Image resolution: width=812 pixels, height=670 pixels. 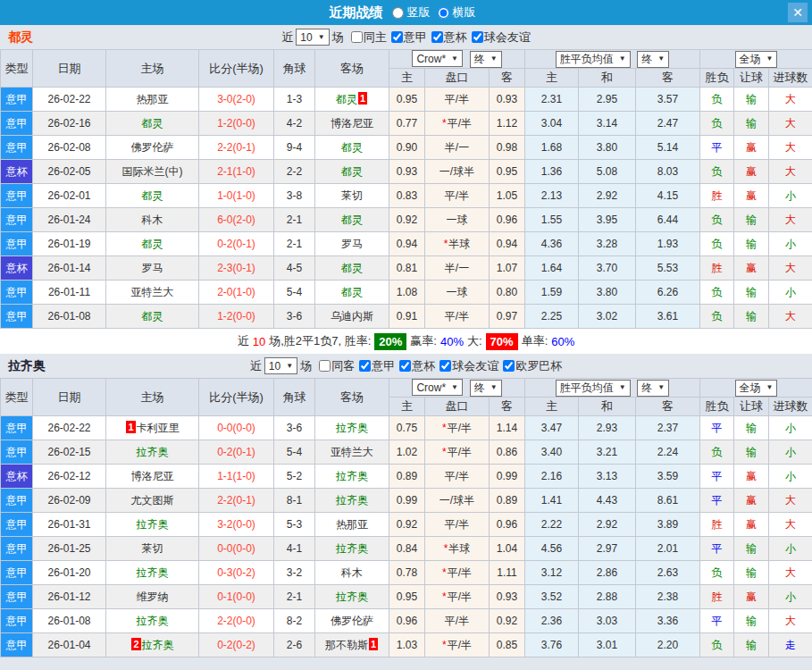 I want to click on odds-away-cell: 0.96, so click(x=507, y=525).